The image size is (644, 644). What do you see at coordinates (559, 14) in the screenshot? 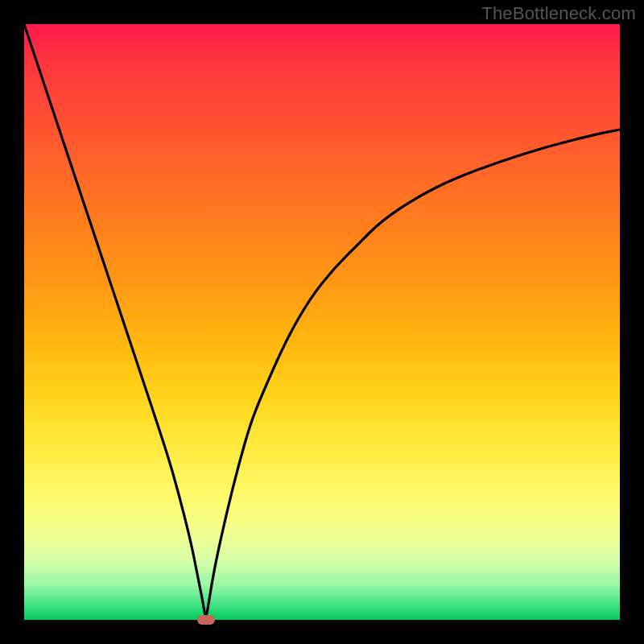
I see `watermark-text: TheBottleneck.com` at bounding box center [559, 14].